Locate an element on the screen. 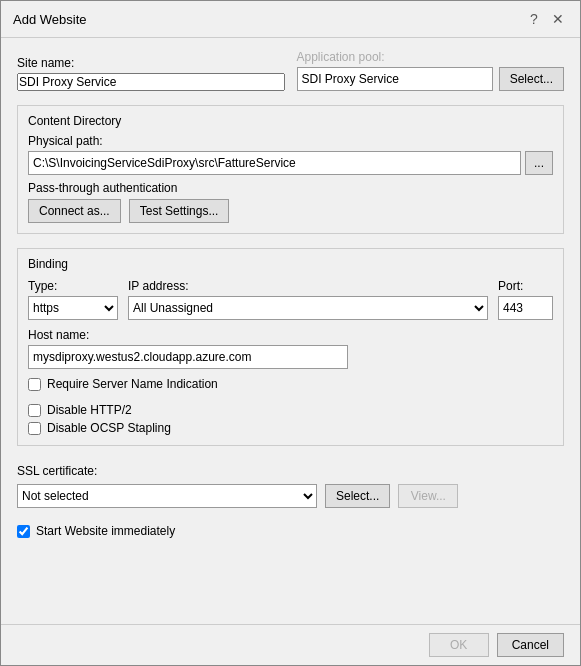  start-website-row: Start Website immediately is located at coordinates (290, 531).